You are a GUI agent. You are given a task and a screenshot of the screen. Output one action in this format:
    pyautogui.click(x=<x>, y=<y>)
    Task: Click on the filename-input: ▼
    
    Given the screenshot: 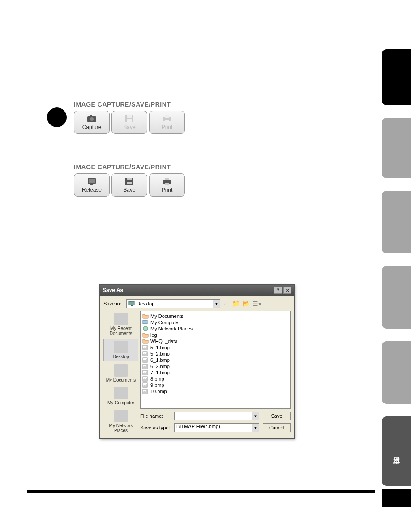 What is the action you would take?
    pyautogui.click(x=217, y=416)
    